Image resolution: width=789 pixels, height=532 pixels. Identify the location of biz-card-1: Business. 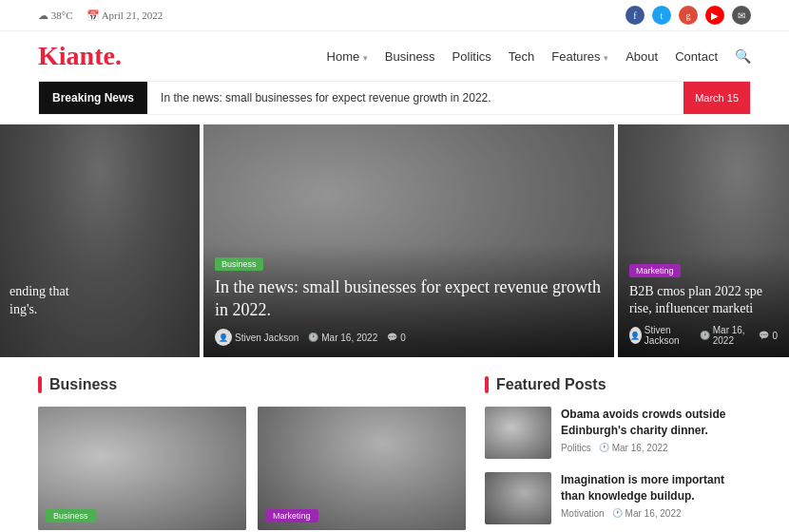
(143, 468).